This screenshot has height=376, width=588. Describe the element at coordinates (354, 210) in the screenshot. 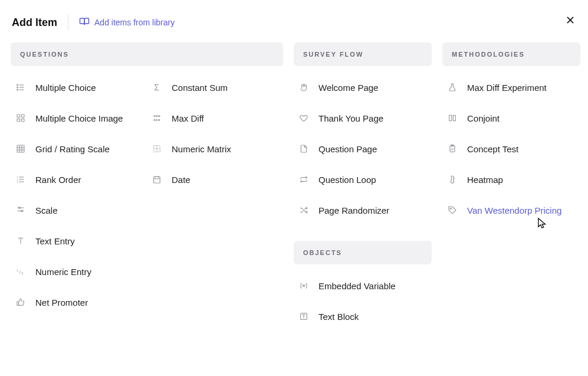

I see `item-label: Page Randomizer` at that location.